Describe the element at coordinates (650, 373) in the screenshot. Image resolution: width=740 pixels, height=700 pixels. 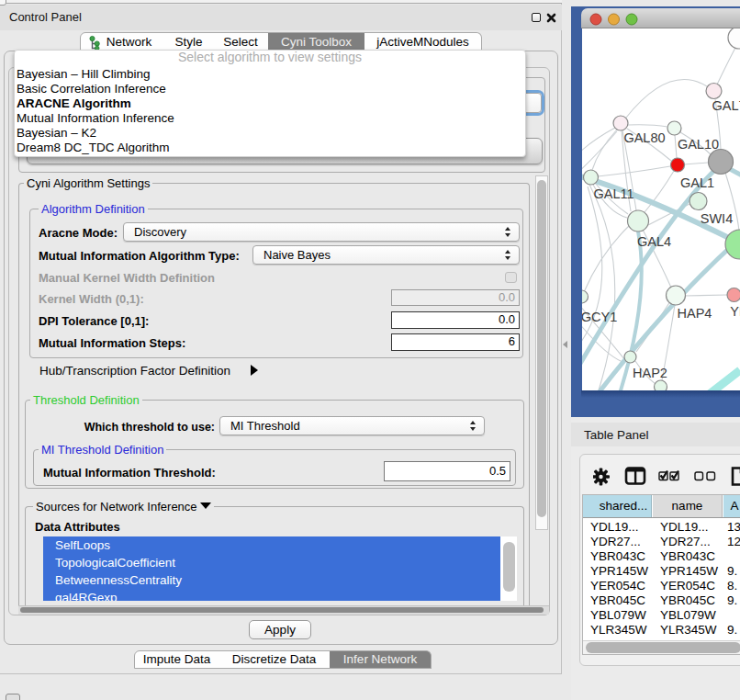
I see `svg-text: HAP2` at that location.